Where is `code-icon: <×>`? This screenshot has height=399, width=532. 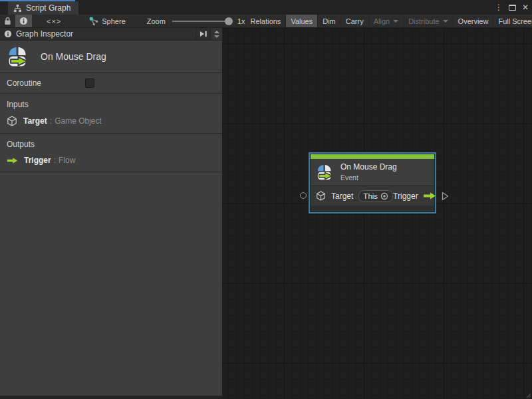
code-icon: <×> is located at coordinates (54, 21).